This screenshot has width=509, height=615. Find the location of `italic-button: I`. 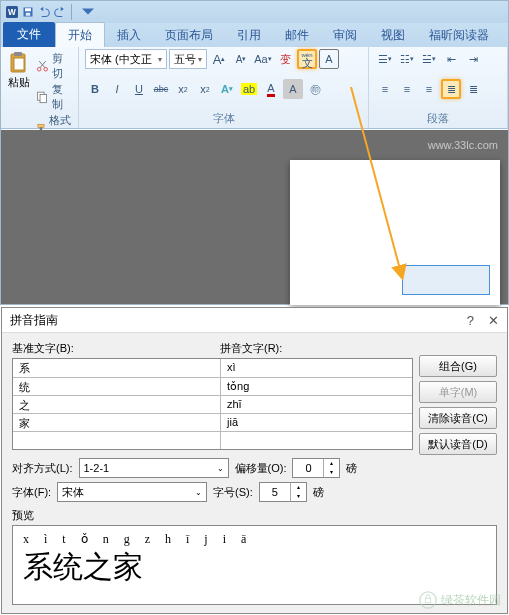

italic-button: I is located at coordinates (117, 89).